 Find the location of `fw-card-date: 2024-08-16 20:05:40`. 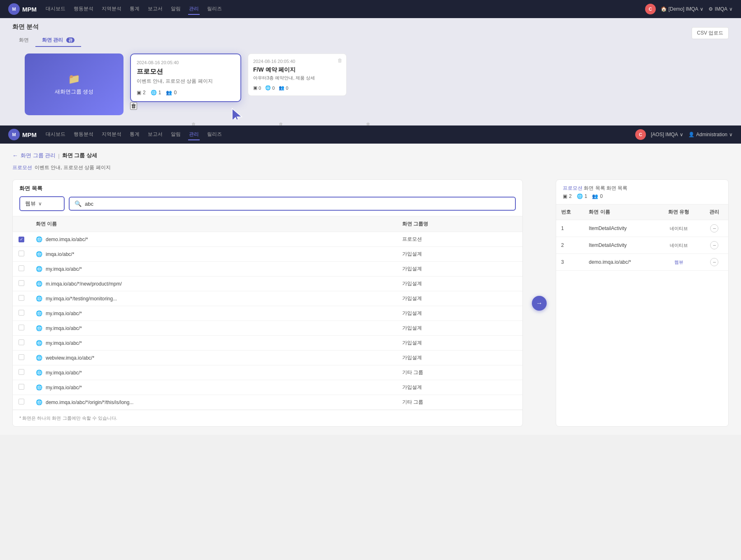

fw-card-date: 2024-08-16 20:05:40 is located at coordinates (297, 61).